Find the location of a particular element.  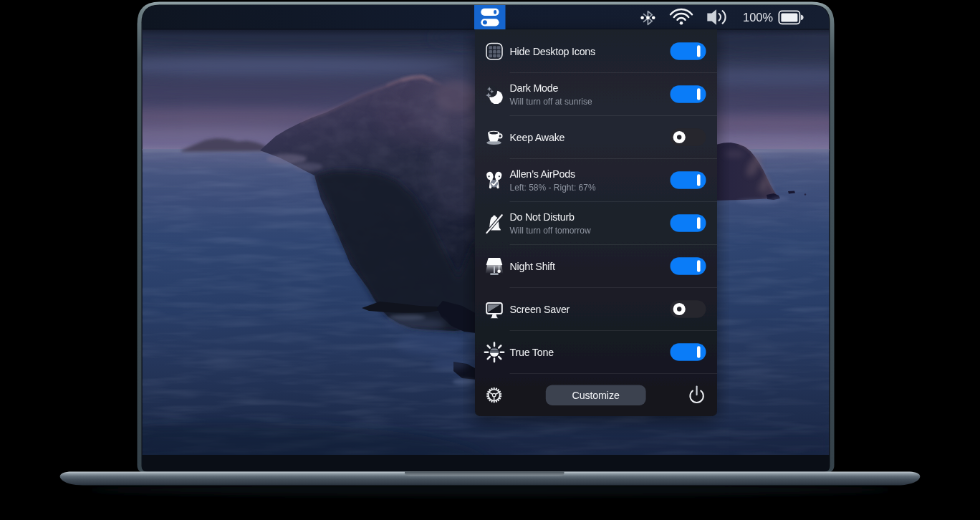

svg-text: Allen’s AirPods is located at coordinates (543, 174).